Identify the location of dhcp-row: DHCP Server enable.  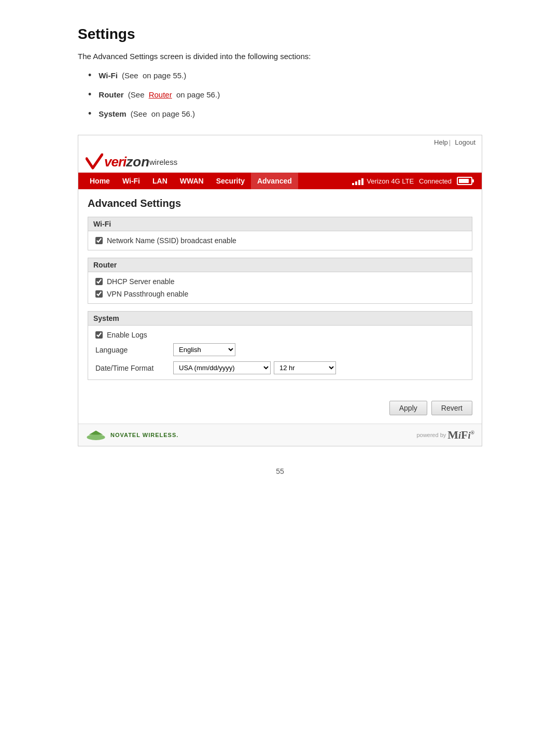
(280, 282).